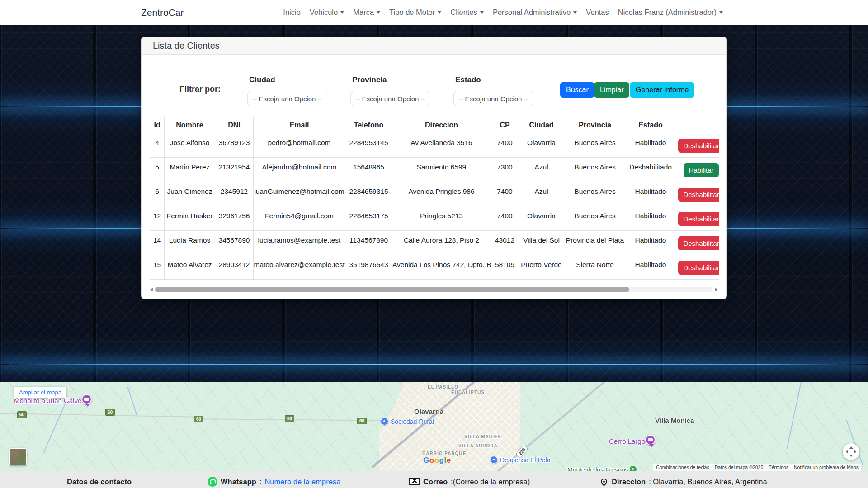 The image size is (868, 488). I want to click on report-problem-link: Notificar un problema de Maps, so click(826, 467).